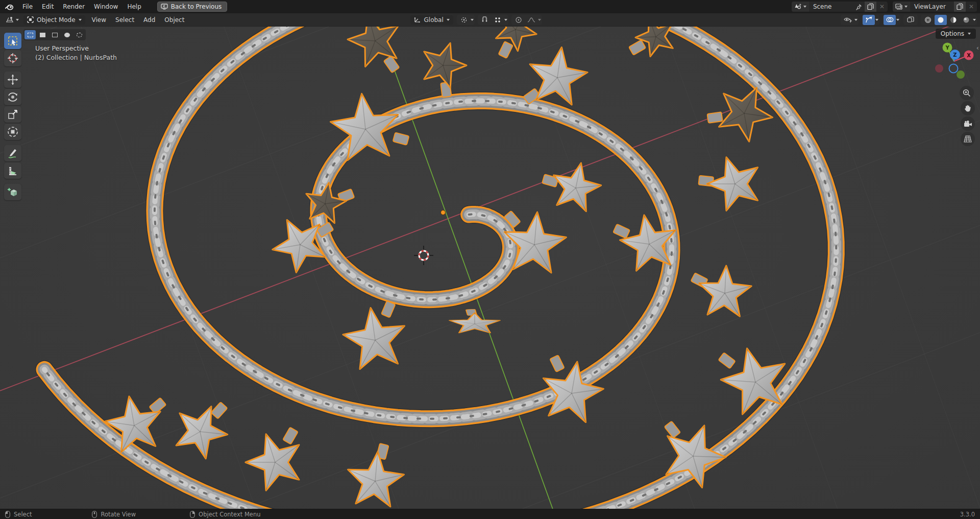 The image size is (980, 519). What do you see at coordinates (953, 20) in the screenshot?
I see `shading-material-button` at bounding box center [953, 20].